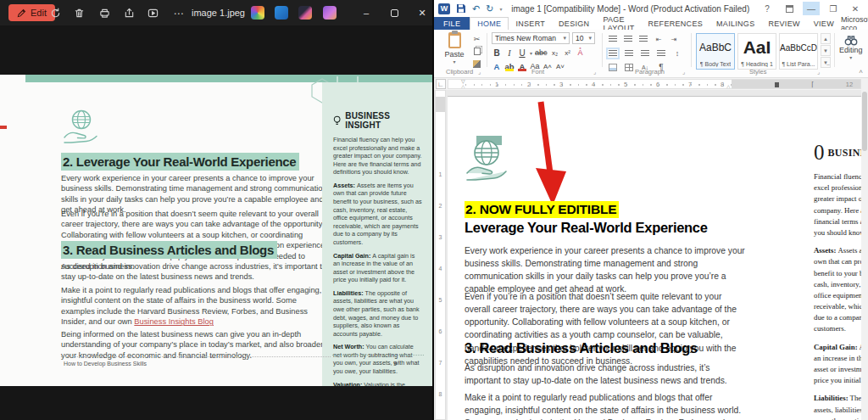 This screenshot has height=420, width=868. Describe the element at coordinates (865, 121) in the screenshot. I see `scrollbar-thumb` at that location.